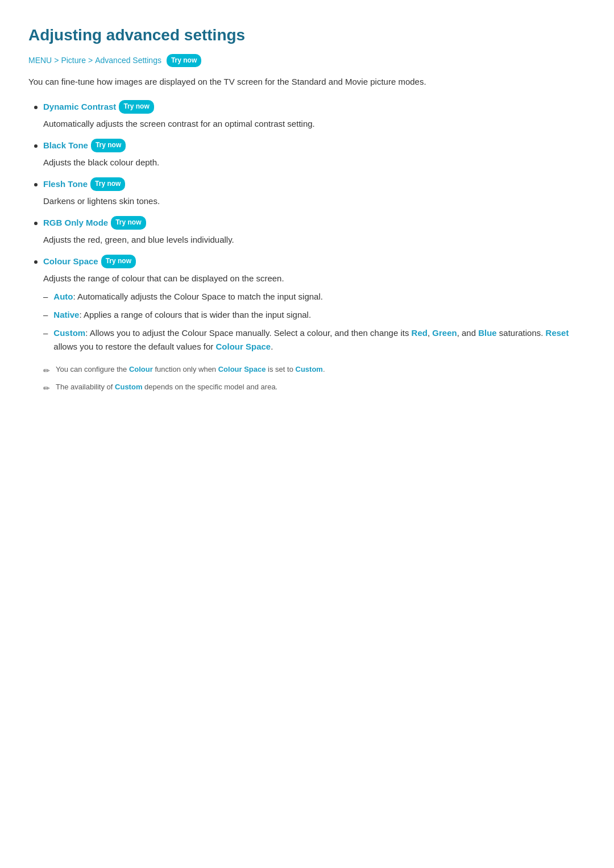 This screenshot has width=614, height=868. I want to click on note-item-2: ✏ The availability of Custom depends on …, so click(314, 388).